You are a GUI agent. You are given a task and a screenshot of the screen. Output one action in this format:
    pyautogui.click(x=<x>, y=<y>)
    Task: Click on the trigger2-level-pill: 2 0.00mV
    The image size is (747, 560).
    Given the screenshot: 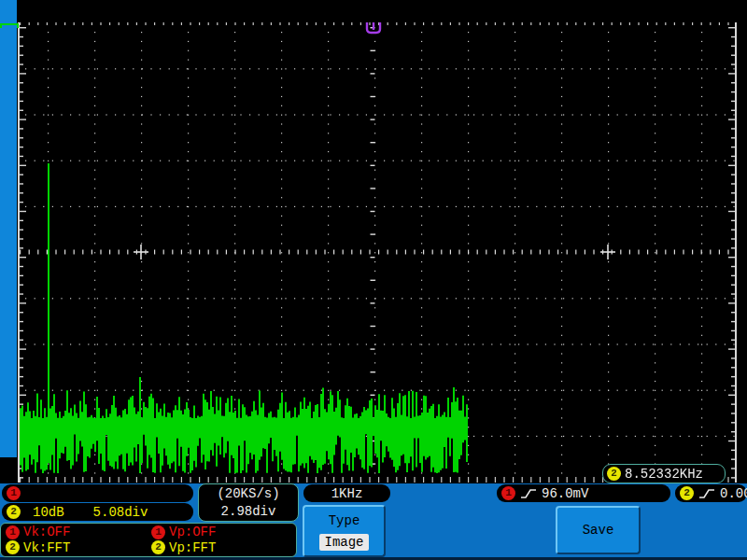 What is the action you would take?
    pyautogui.click(x=712, y=493)
    